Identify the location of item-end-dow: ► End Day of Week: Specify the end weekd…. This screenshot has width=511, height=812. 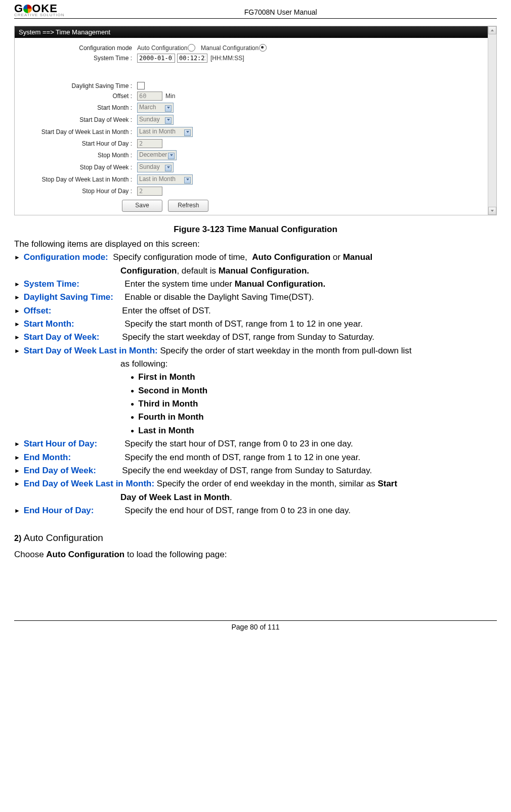
(256, 471).